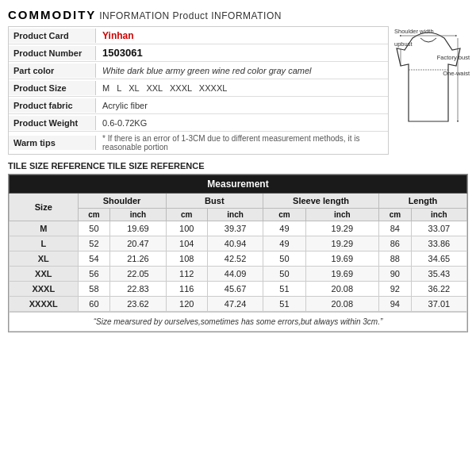 The width and height of the screenshot is (476, 476). What do you see at coordinates (189, 16) in the screenshot?
I see `commodity-subtitle: INFORMATION Product INFORMATION` at bounding box center [189, 16].